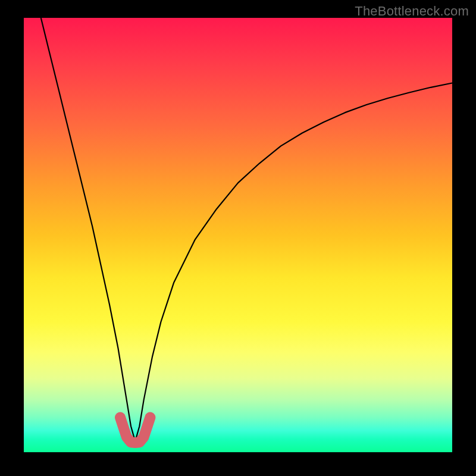 Image resolution: width=476 pixels, height=476 pixels. What do you see at coordinates (412, 11) in the screenshot?
I see `watermark-label: TheBottleneck.com` at bounding box center [412, 11].